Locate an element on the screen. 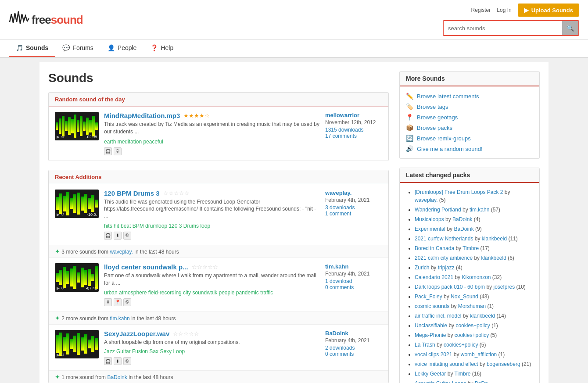 This screenshot has height=383, width=588. copyright-icon: © is located at coordinates (118, 151).